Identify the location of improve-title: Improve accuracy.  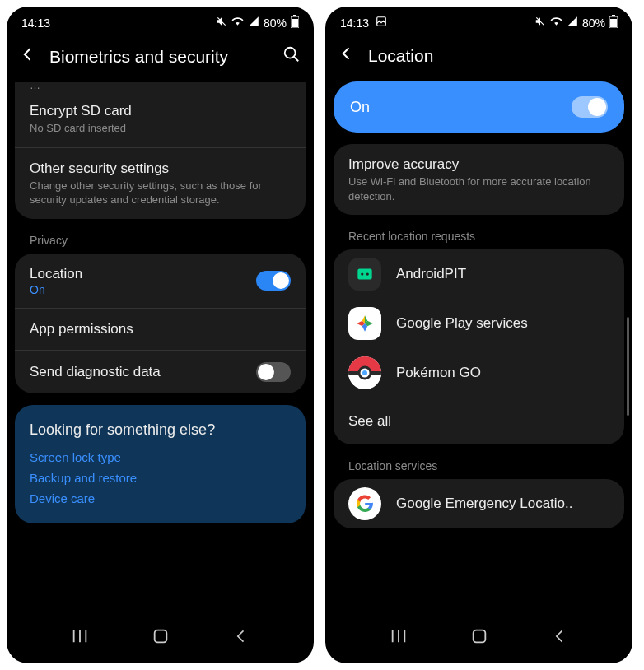
(479, 165).